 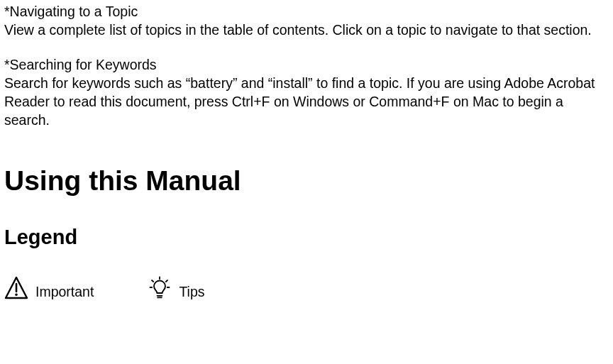 What do you see at coordinates (16, 288) in the screenshot?
I see `warning-triangle-icon` at bounding box center [16, 288].